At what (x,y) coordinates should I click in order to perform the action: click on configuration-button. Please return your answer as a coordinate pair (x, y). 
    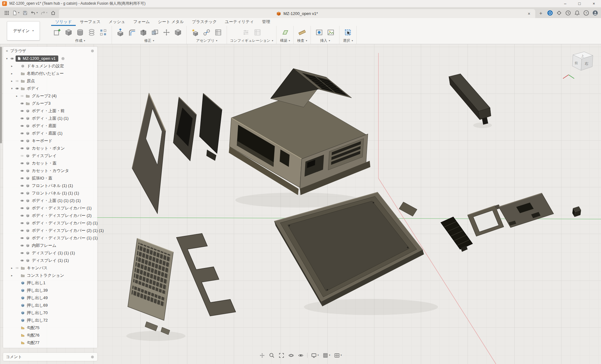
    Looking at the image, I should click on (246, 32).